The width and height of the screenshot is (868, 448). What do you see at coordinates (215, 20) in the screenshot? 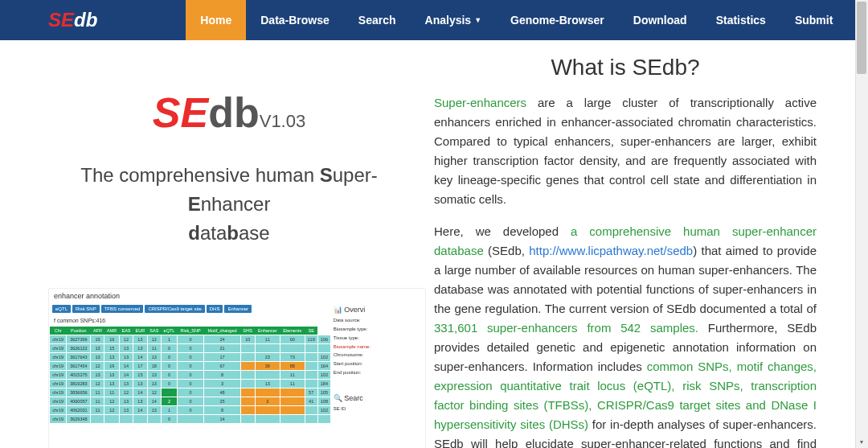
I see `nav-home: Home` at bounding box center [215, 20].